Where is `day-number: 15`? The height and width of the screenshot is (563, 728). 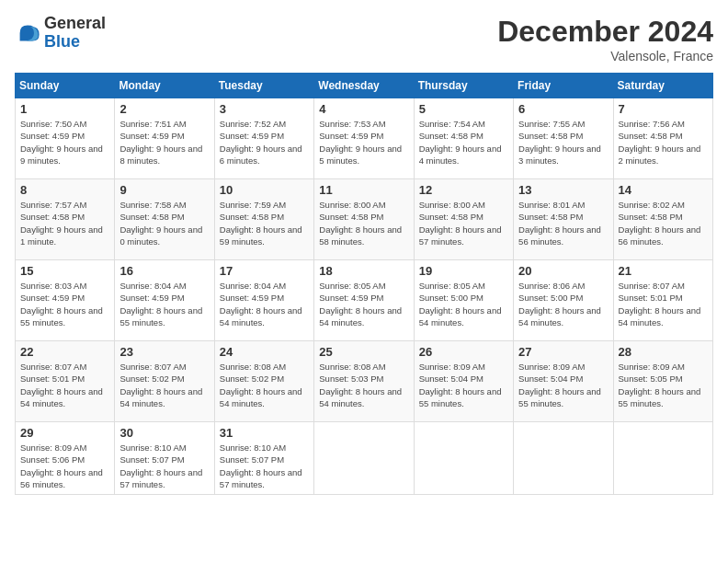 day-number: 15 is located at coordinates (64, 270).